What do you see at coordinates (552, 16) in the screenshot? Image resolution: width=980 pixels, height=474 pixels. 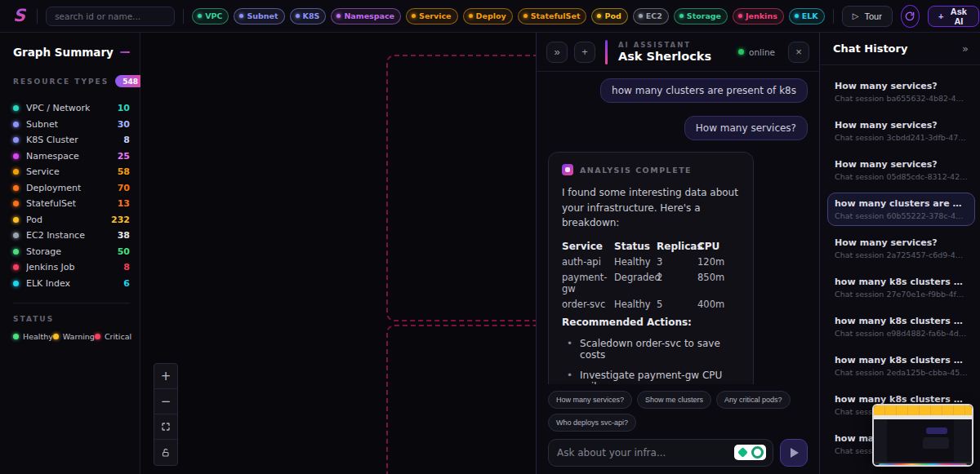 I see `filter-chip-statefulset: StatefulSet` at bounding box center [552, 16].